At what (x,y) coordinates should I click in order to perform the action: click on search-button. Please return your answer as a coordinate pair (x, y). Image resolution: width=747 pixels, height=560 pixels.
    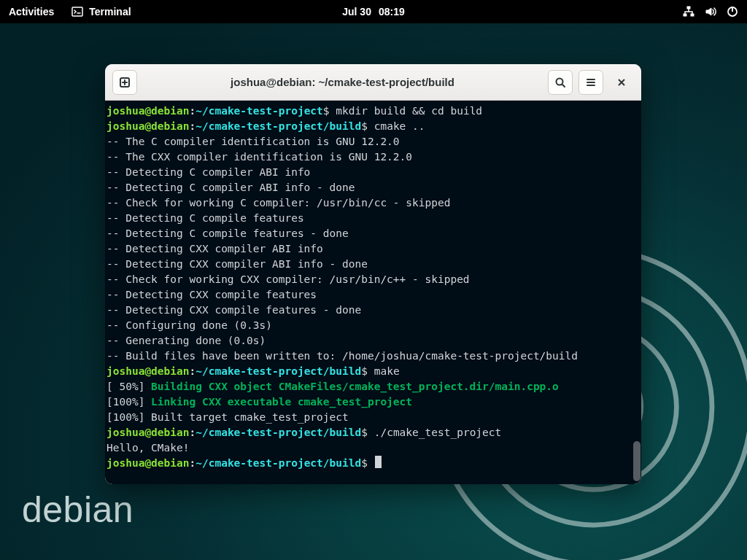
    Looking at the image, I should click on (560, 82).